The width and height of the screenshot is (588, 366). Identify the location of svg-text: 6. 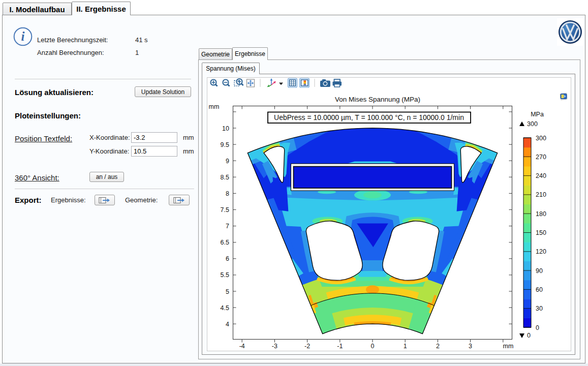
(228, 259).